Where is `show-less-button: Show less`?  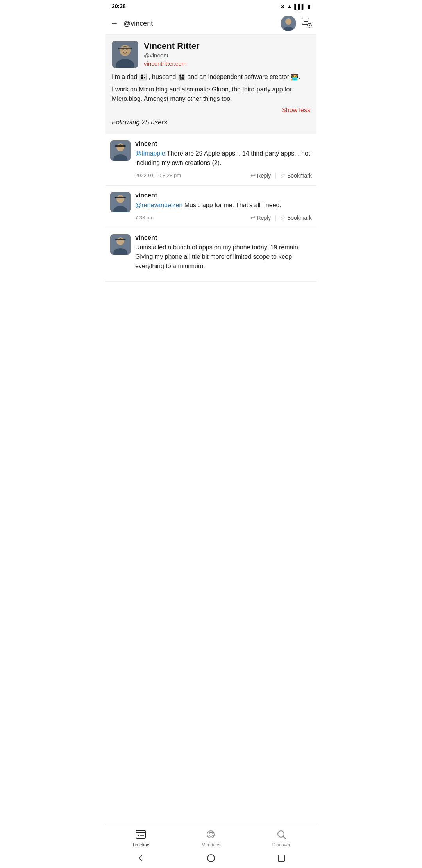 show-less-button: Show less is located at coordinates (211, 110).